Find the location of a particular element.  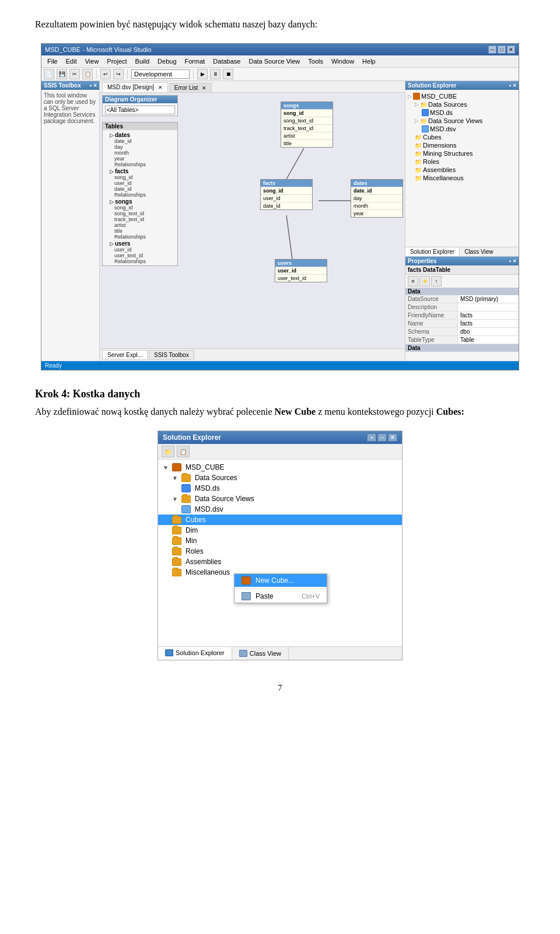

sol-row-mining: Min is located at coordinates (280, 541).